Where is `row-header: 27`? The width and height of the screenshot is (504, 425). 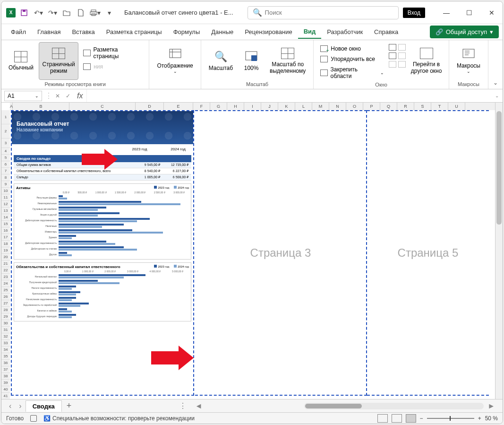
row-header: 27 is located at coordinates (6, 304).